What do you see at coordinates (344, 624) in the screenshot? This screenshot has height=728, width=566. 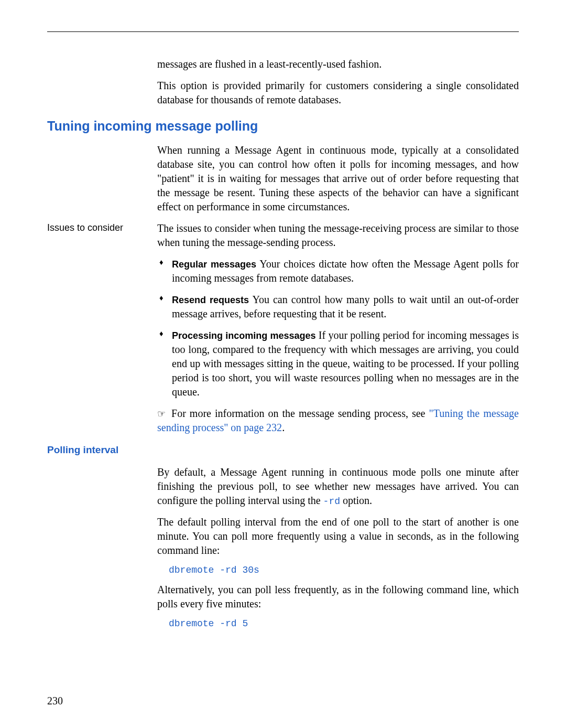 I see `code-block-2: dbremote -rd 5` at bounding box center [344, 624].